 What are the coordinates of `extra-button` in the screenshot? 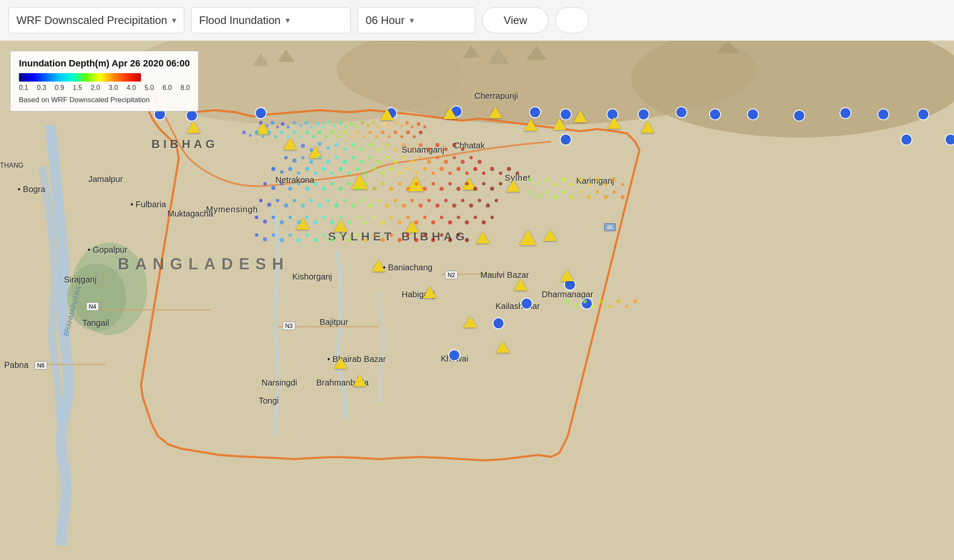 It's located at (572, 20).